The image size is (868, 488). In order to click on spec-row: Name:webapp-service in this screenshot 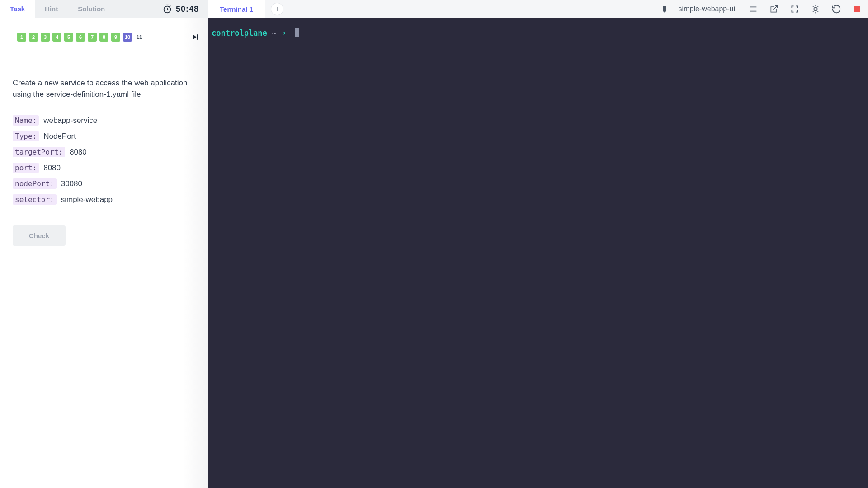, I will do `click(104, 120)`.